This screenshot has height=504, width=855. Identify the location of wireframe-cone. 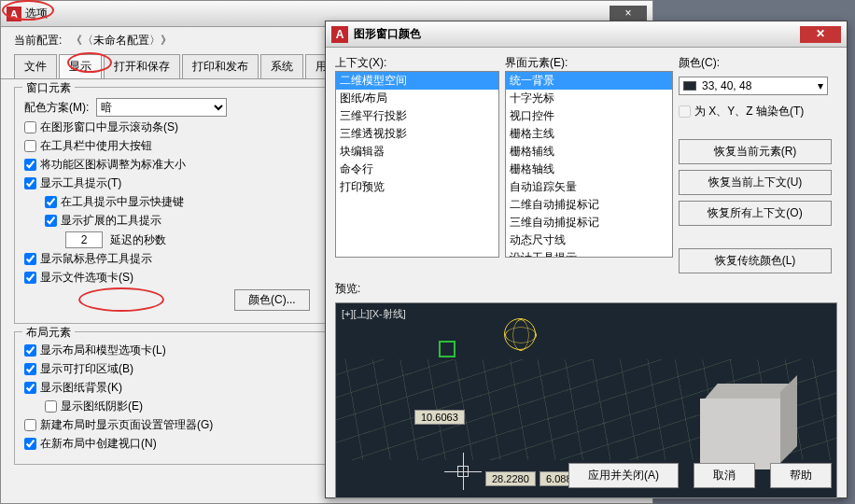
(553, 331).